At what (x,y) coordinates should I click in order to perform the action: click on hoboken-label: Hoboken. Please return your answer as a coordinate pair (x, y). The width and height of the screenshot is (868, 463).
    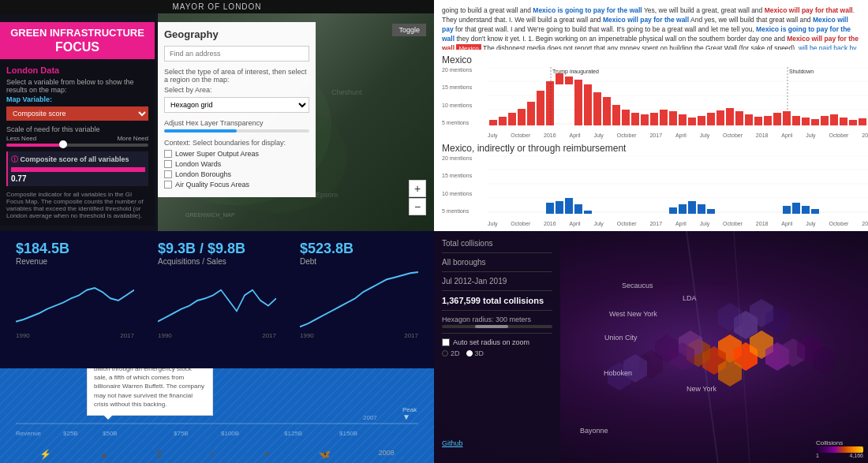
    Looking at the image, I should click on (618, 373).